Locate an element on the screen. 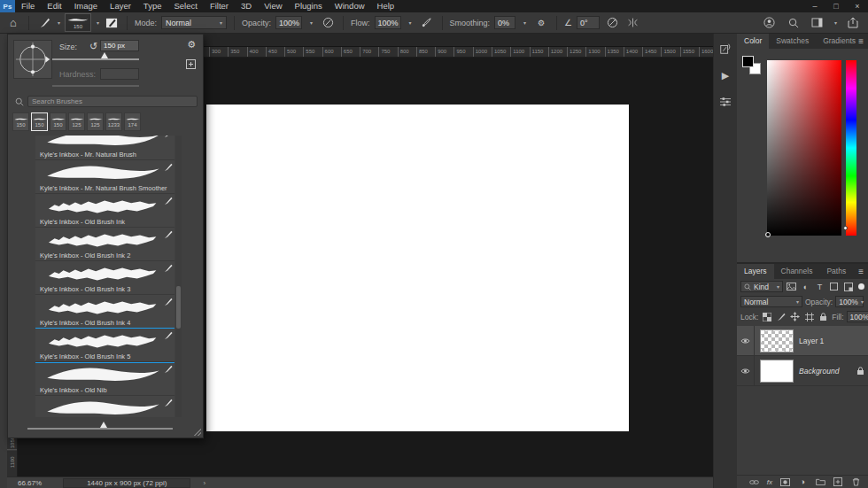 This screenshot has width=868, height=488. add-layer-mask-icon is located at coordinates (785, 482).